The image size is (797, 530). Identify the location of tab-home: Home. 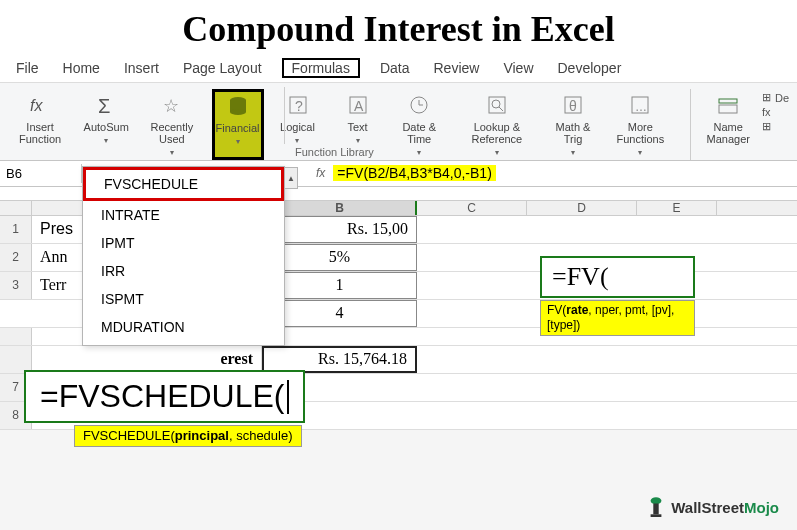
(82, 68).